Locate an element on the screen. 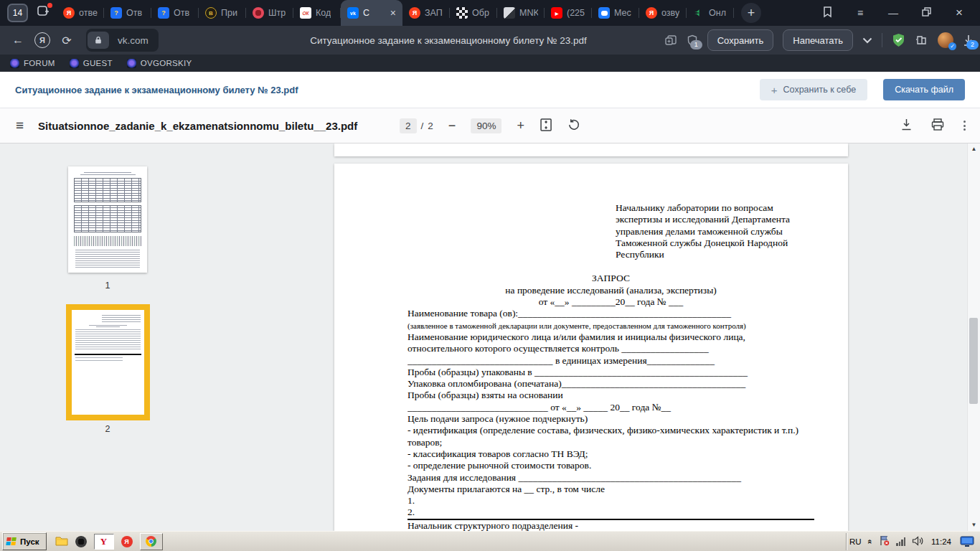 Image resolution: width=980 pixels, height=551 pixels. yandex-home-icon: Я is located at coordinates (42, 40).